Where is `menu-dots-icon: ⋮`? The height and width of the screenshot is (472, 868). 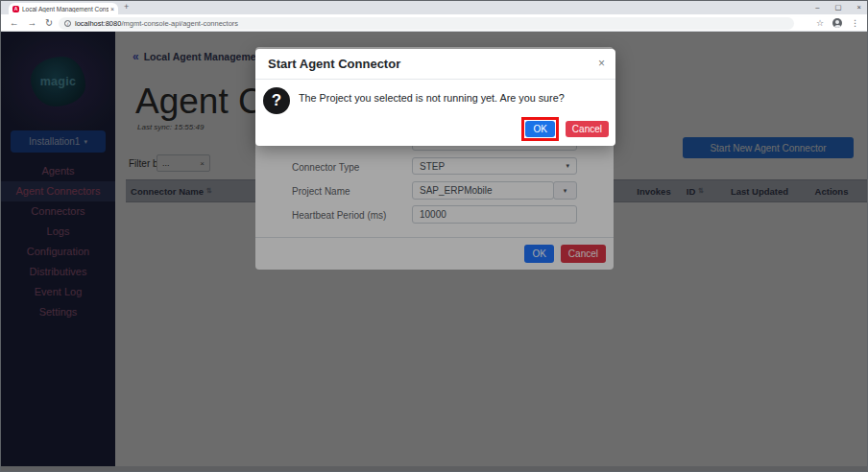 menu-dots-icon: ⋮ is located at coordinates (855, 23).